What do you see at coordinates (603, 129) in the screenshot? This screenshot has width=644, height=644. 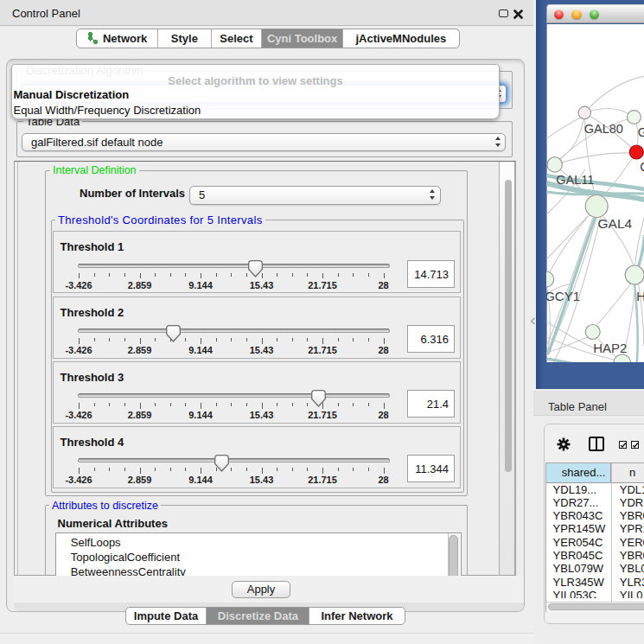 I see `svg-text: GAL80` at bounding box center [603, 129].